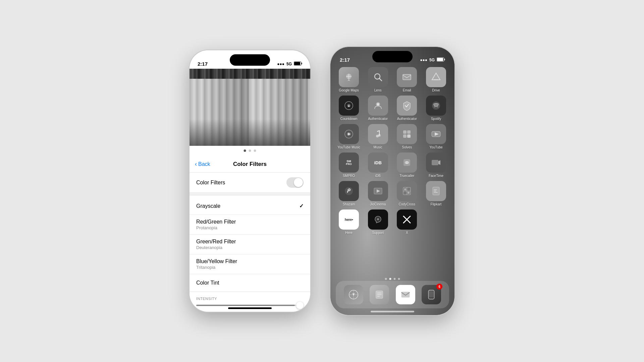  What do you see at coordinates (250, 245) in the screenshot?
I see `filter-green-red: Green/Red Filter Deuteranopia` at bounding box center [250, 245].